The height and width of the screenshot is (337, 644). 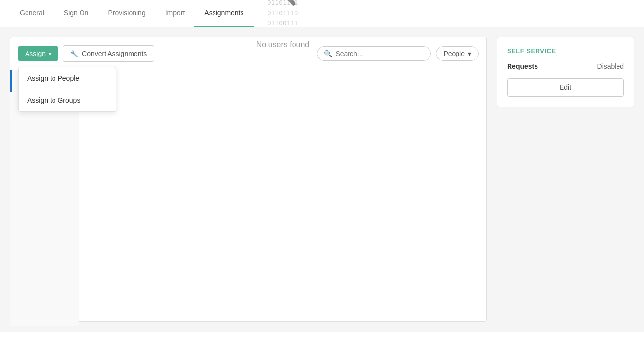 I want to click on requests-label: Requests, so click(x=522, y=66).